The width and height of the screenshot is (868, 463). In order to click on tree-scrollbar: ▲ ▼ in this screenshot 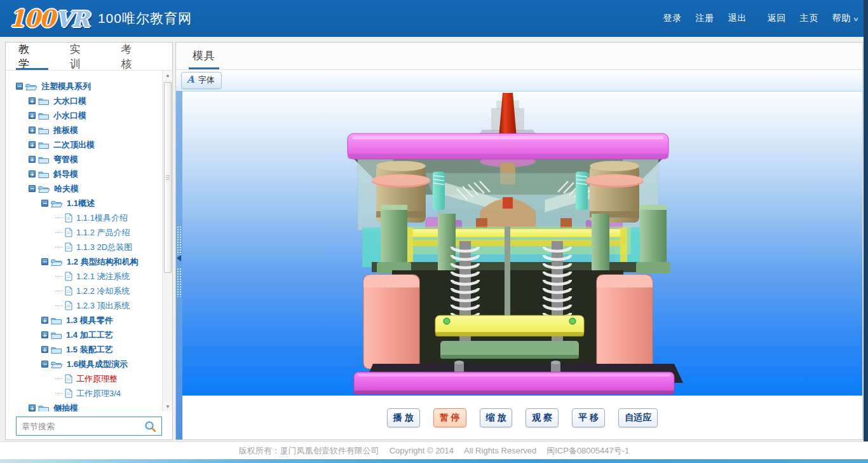, I will do `click(167, 241)`.